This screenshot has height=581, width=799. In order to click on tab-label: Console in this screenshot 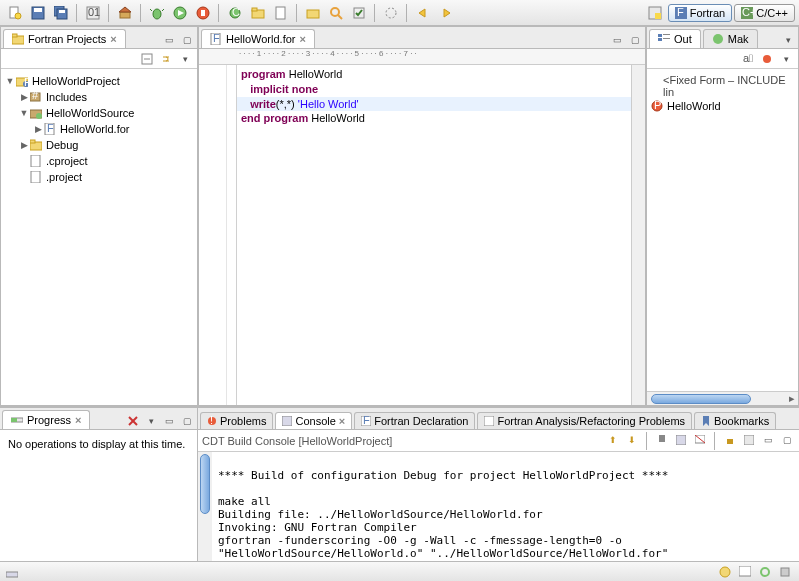, I will do `click(315, 421)`.